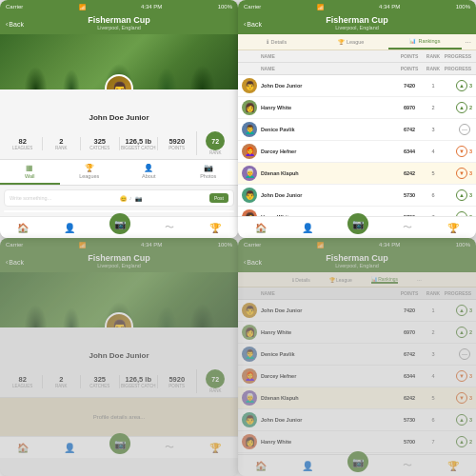 This screenshot has width=476, height=476. What do you see at coordinates (433, 56) in the screenshot?
I see `col-rank: RANK` at bounding box center [433, 56].